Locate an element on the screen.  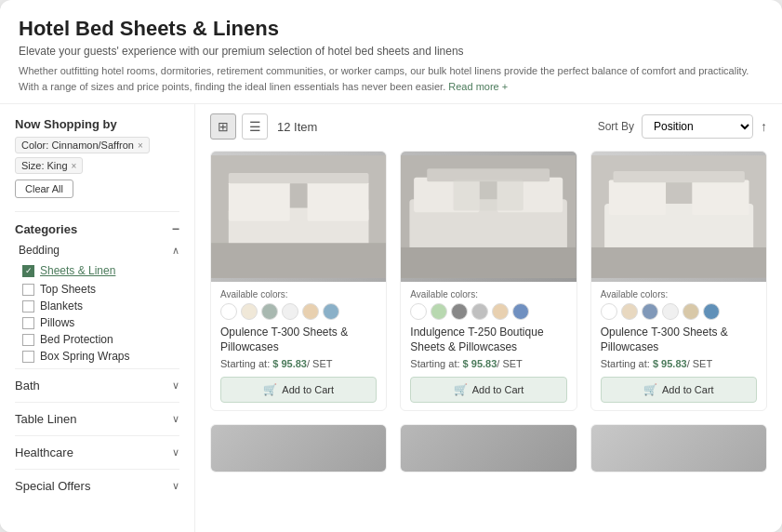
cart-icon-2: 🛒 is located at coordinates (461, 390).